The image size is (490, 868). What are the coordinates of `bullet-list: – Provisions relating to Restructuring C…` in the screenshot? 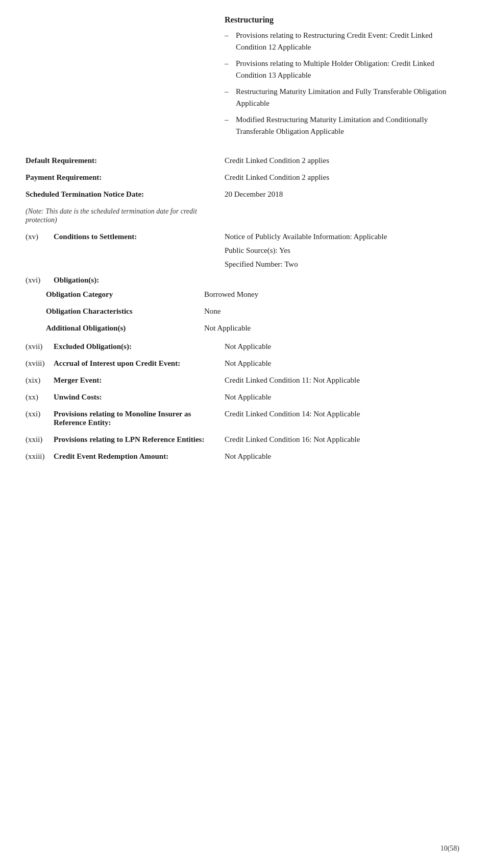 It's located at (345, 83).